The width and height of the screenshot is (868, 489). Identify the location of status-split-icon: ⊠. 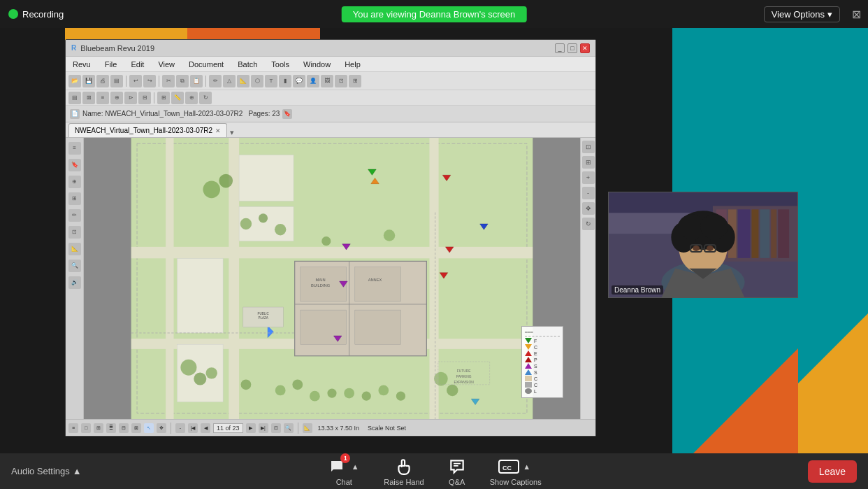
(136, 428).